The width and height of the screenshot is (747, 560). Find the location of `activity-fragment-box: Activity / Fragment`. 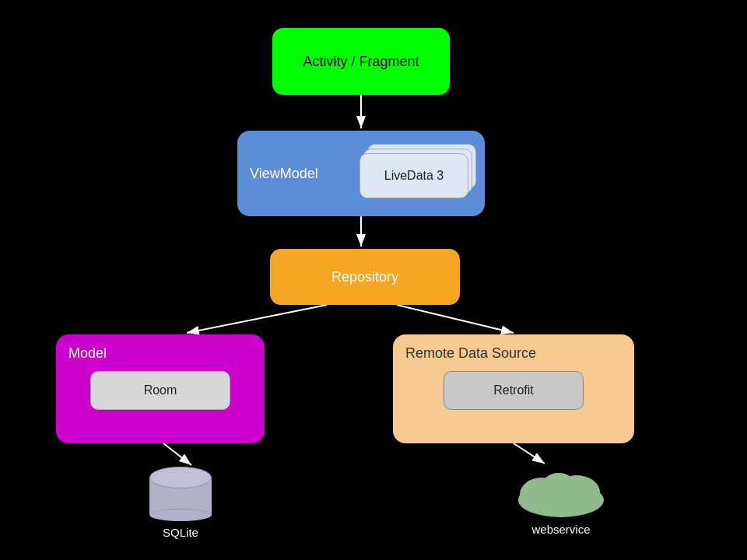

activity-fragment-box: Activity / Fragment is located at coordinates (361, 61).